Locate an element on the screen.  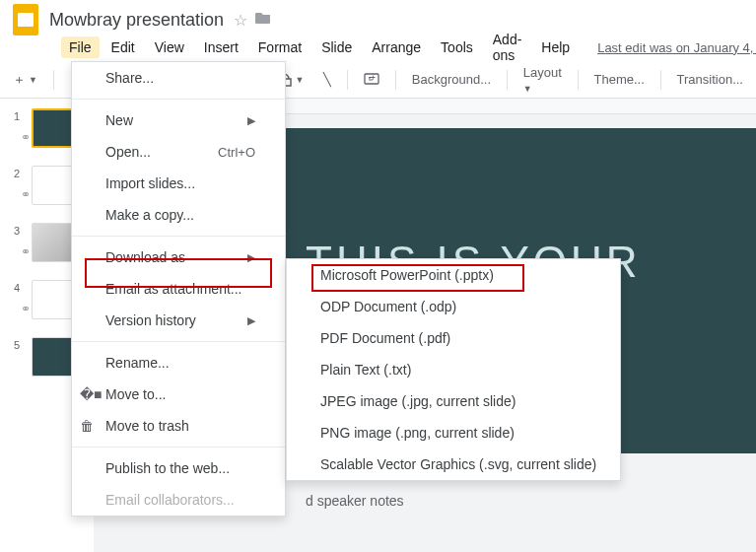
last-edit-link: Last edit was on January 4, 20 is located at coordinates (676, 47).